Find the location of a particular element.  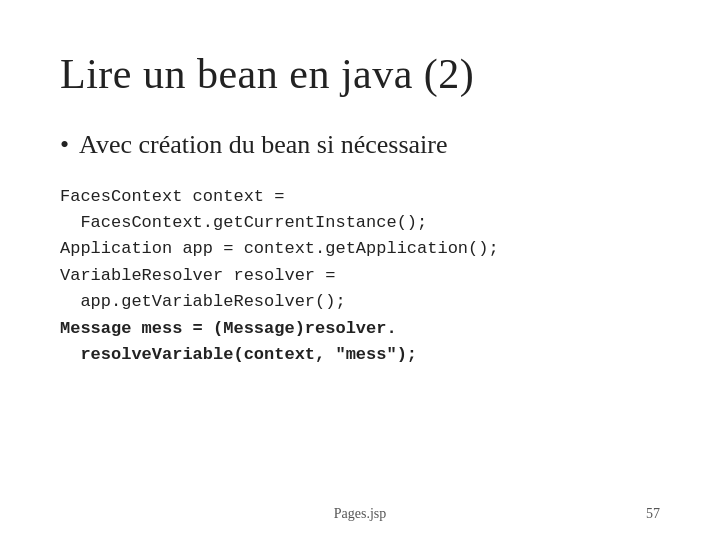

code-line-2: FacesContext.getCurrentInstance(); is located at coordinates (360, 223).